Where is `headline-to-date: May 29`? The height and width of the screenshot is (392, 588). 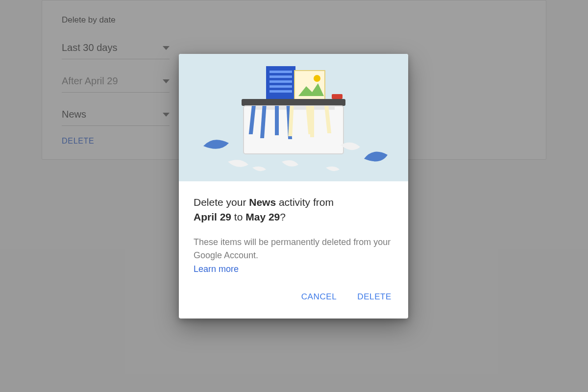
headline-to-date: May 29 is located at coordinates (263, 217).